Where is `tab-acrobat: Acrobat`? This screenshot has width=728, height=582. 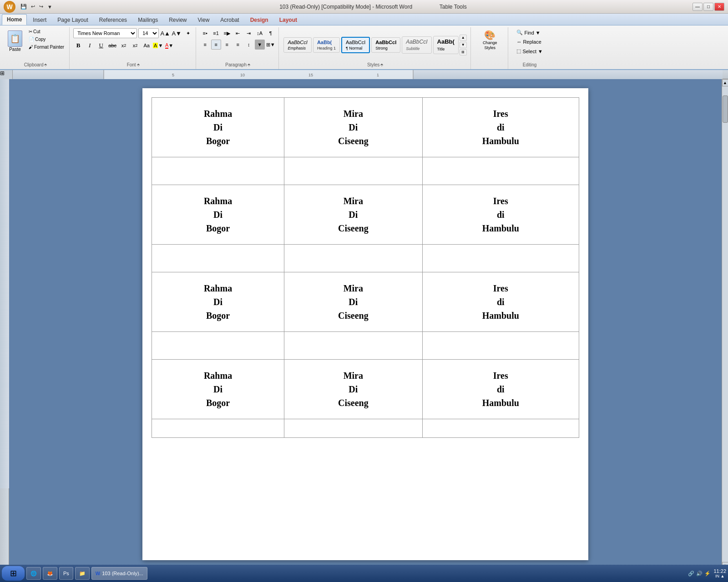
tab-acrobat: Acrobat is located at coordinates (229, 20).